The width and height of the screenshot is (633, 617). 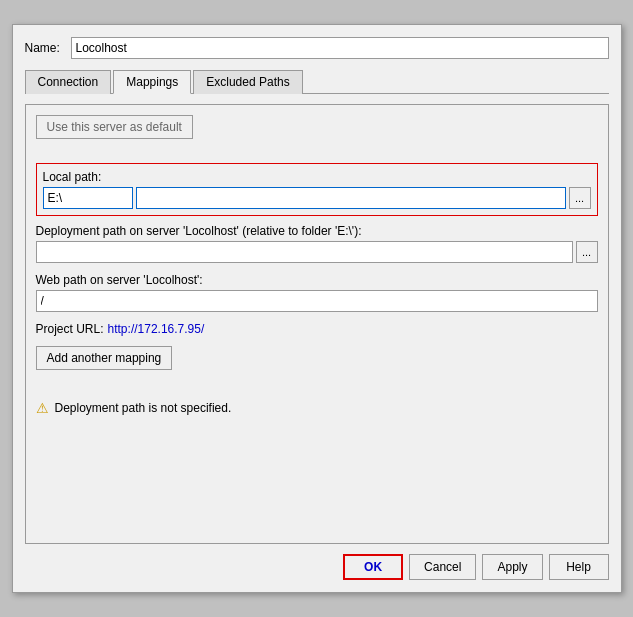 I want to click on local-path-browse-button: ..., so click(x=580, y=198).